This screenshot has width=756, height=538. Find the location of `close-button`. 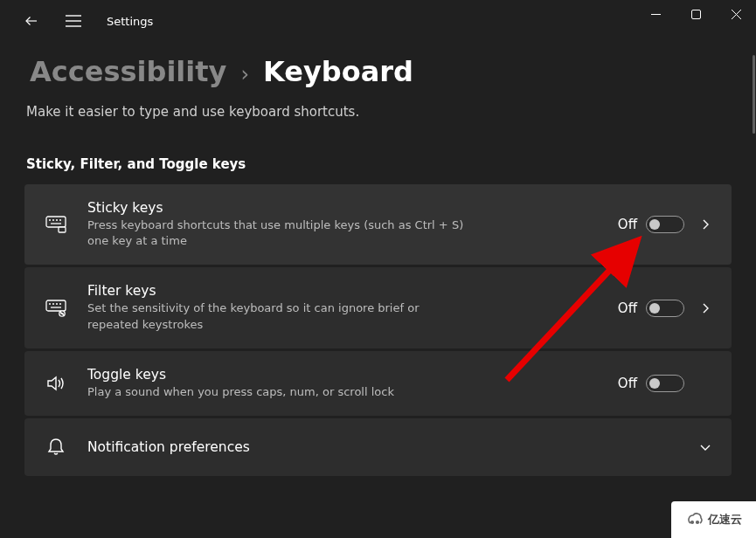

close-button is located at coordinates (736, 14).